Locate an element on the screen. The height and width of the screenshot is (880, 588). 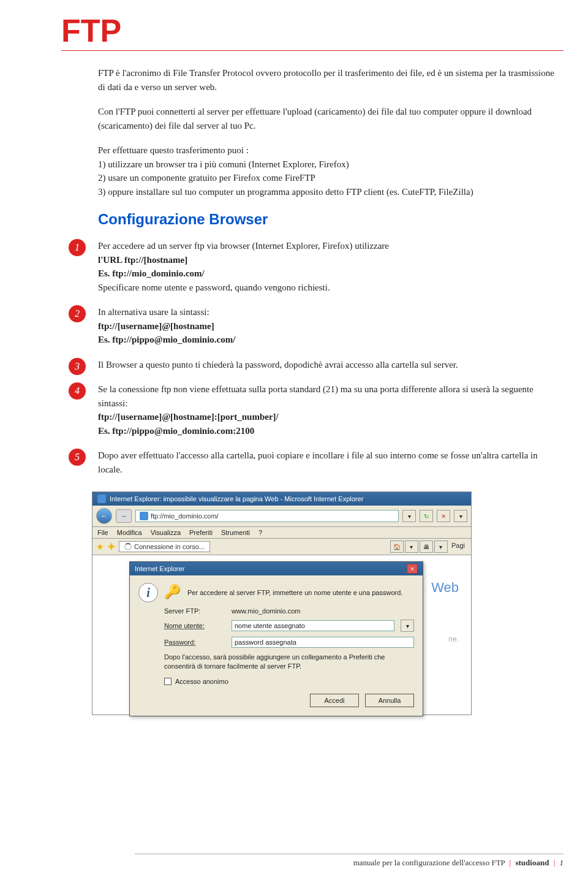
step-line-bold: Es. ftp://pippo@mio_dominio.com:2100 is located at coordinates (176, 431).